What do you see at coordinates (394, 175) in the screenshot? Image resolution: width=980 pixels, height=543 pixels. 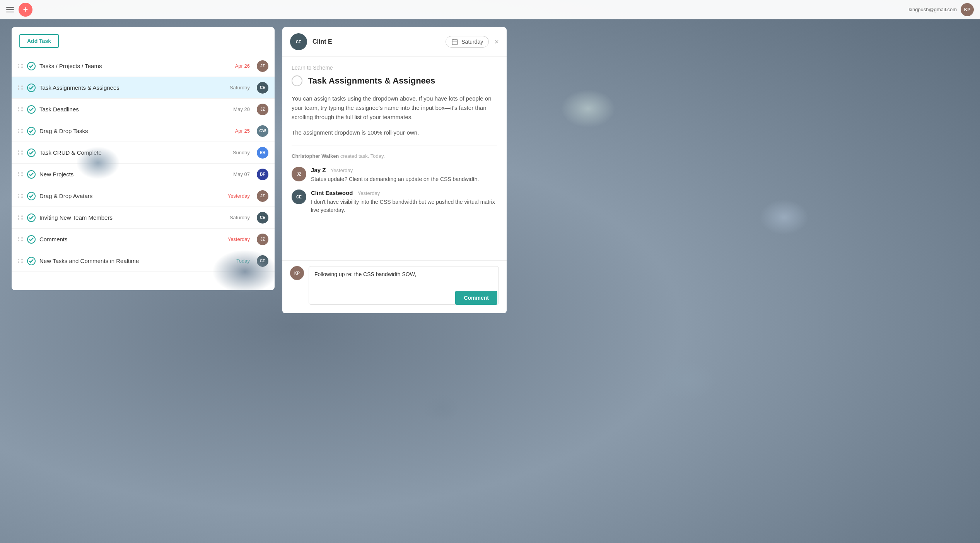 I see `comment-item: JZ Jay Z Yesterday Status update? Client…` at bounding box center [394, 175].